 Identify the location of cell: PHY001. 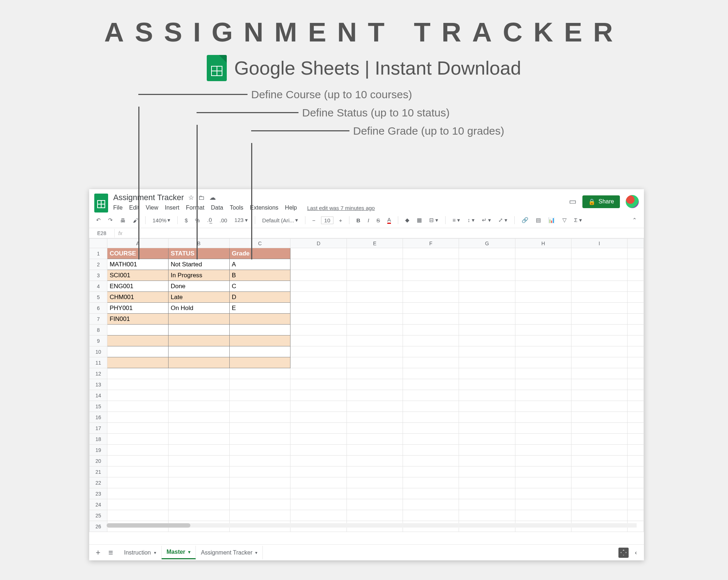
(138, 308).